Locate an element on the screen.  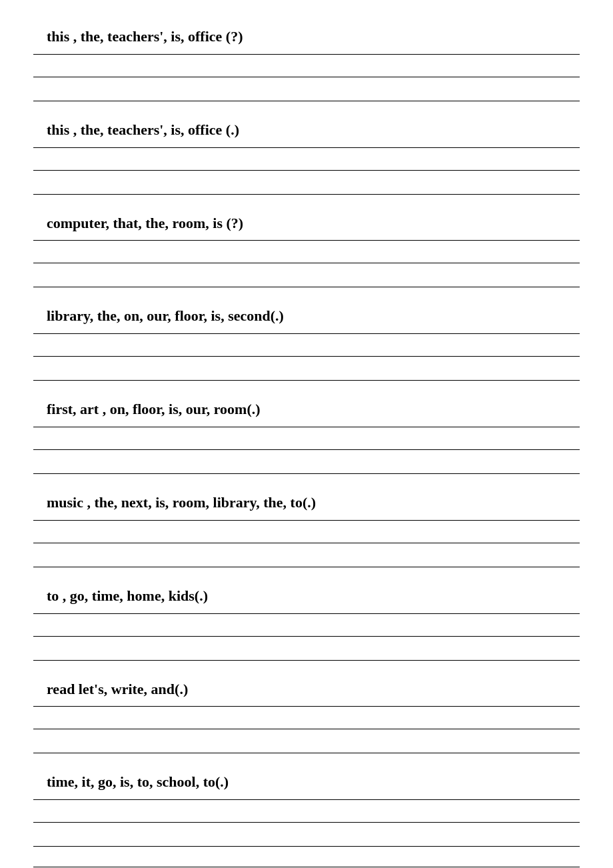
word-prompt-9: time, it, go, is, to, school, to(.) is located at coordinates (306, 781).